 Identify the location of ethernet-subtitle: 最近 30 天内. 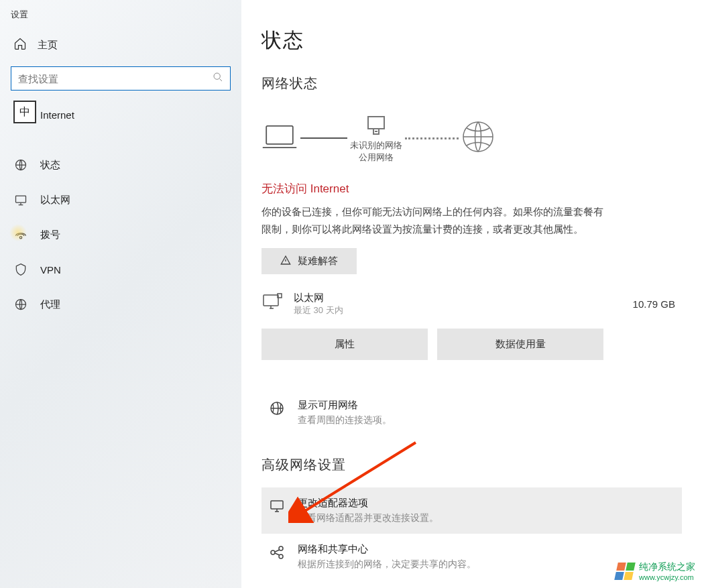
(458, 310).